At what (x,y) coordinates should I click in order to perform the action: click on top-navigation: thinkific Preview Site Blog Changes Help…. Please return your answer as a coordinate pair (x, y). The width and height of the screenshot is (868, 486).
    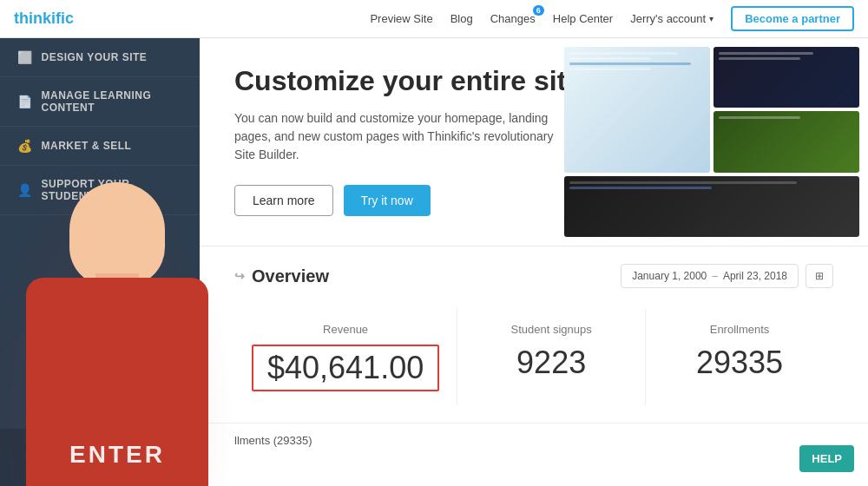
    Looking at the image, I should click on (434, 19).